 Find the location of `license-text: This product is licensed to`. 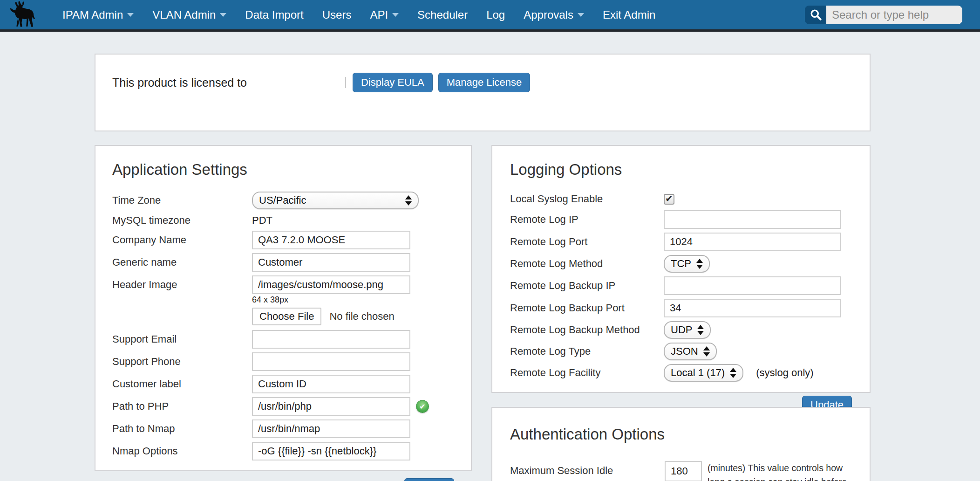

license-text: This product is licensed to is located at coordinates (229, 83).